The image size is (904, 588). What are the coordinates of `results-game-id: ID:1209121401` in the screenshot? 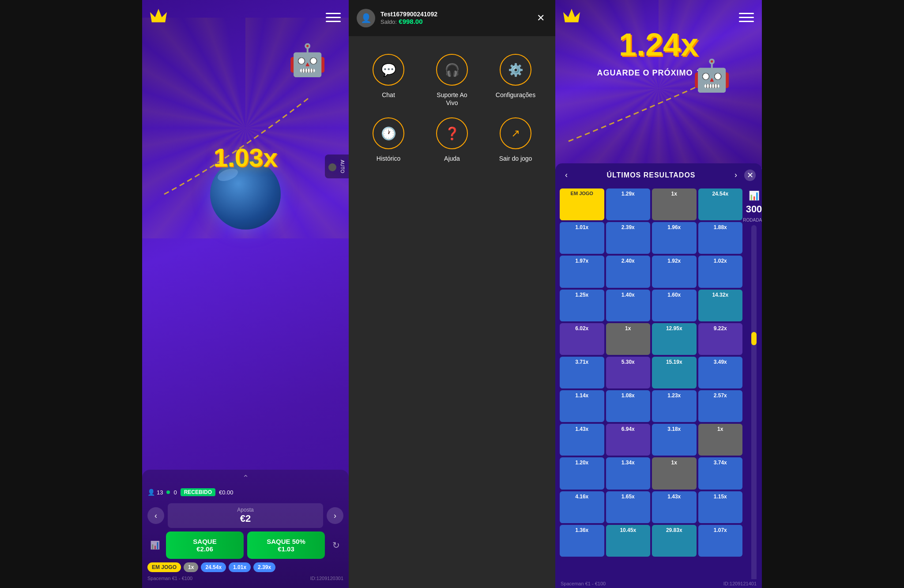 It's located at (740, 584).